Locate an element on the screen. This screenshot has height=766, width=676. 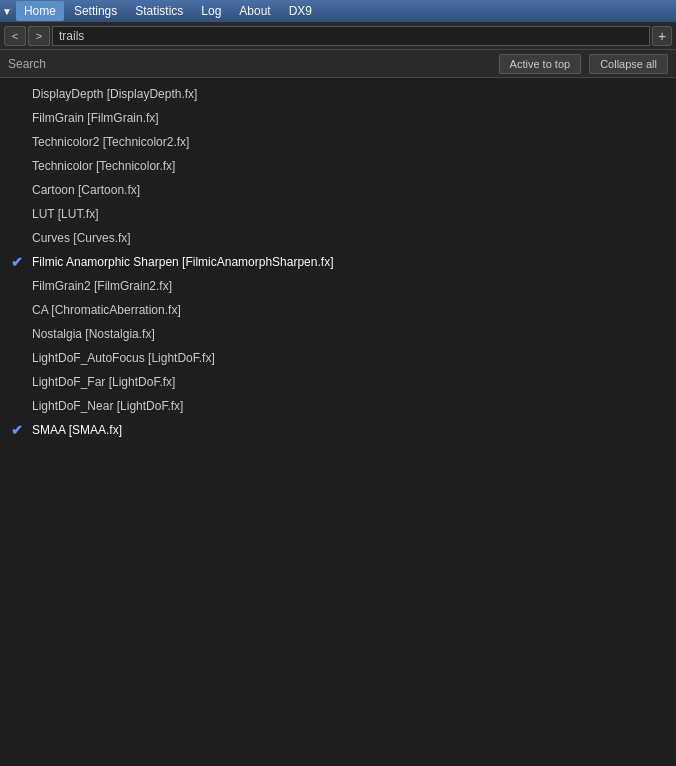
effect-name: SMAA [SMAA.fx] is located at coordinates (77, 430).